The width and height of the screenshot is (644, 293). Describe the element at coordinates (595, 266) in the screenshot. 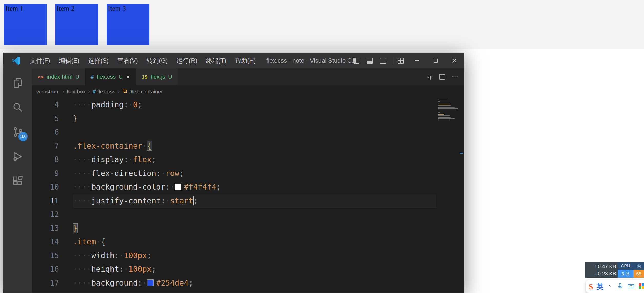

I see `upload-arrow-icon: ↑` at that location.